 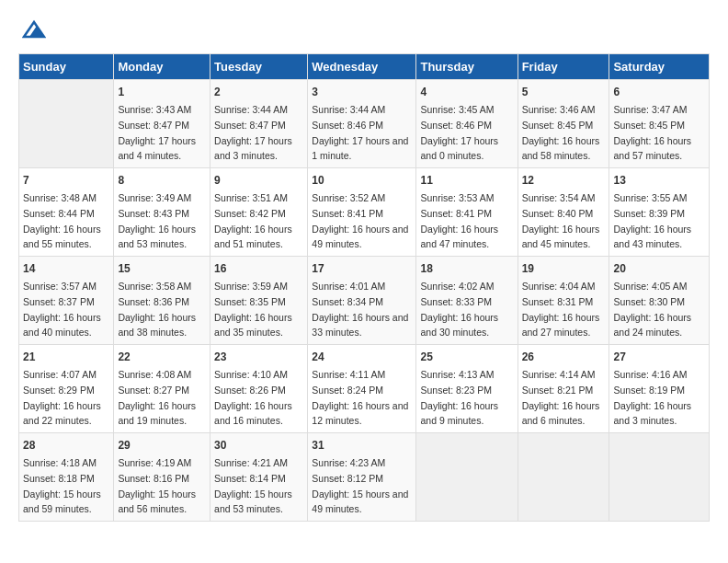 What do you see at coordinates (32, 29) in the screenshot?
I see `logo` at bounding box center [32, 29].